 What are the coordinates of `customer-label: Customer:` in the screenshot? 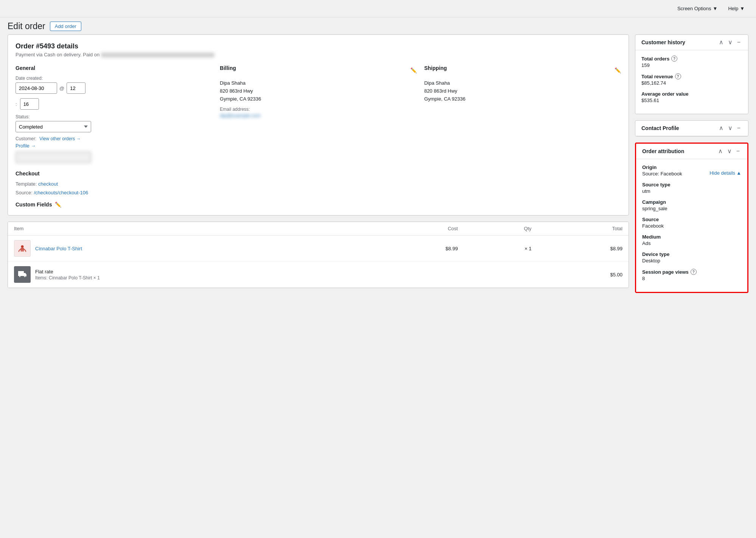 It's located at (26, 139).